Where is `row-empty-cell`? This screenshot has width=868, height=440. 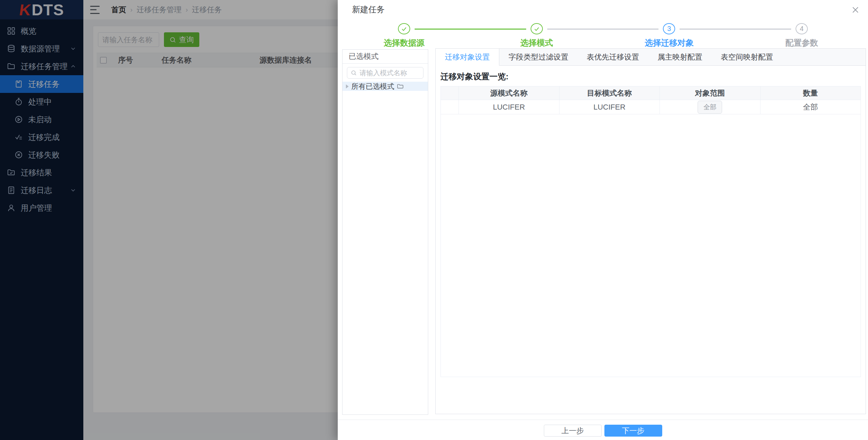
row-empty-cell is located at coordinates (450, 107).